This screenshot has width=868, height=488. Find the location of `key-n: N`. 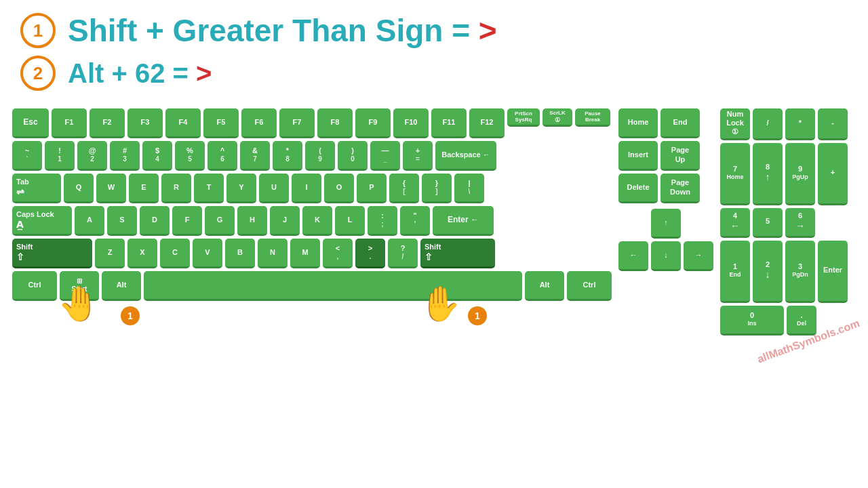

key-n: N is located at coordinates (273, 253).